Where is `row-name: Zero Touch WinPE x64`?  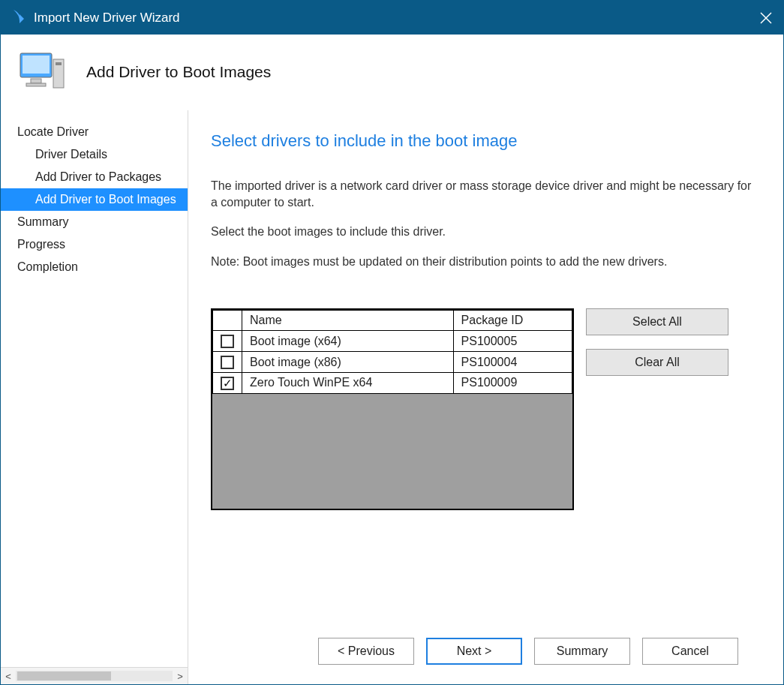 row-name: Zero Touch WinPE x64 is located at coordinates (348, 383).